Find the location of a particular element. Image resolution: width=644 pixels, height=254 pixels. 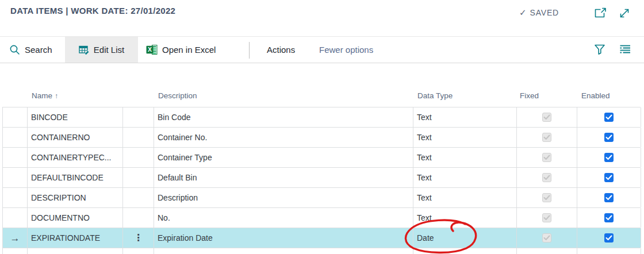

svg-text: X is located at coordinates (150, 49).